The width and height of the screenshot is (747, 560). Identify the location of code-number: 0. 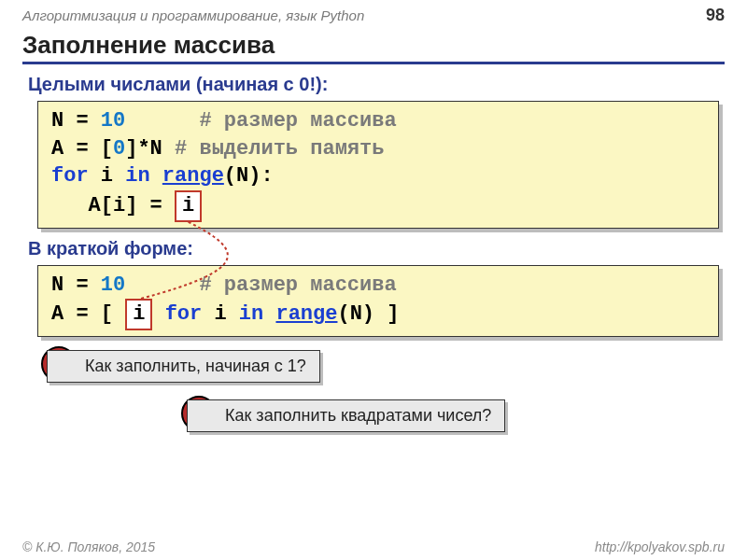
(120, 149).